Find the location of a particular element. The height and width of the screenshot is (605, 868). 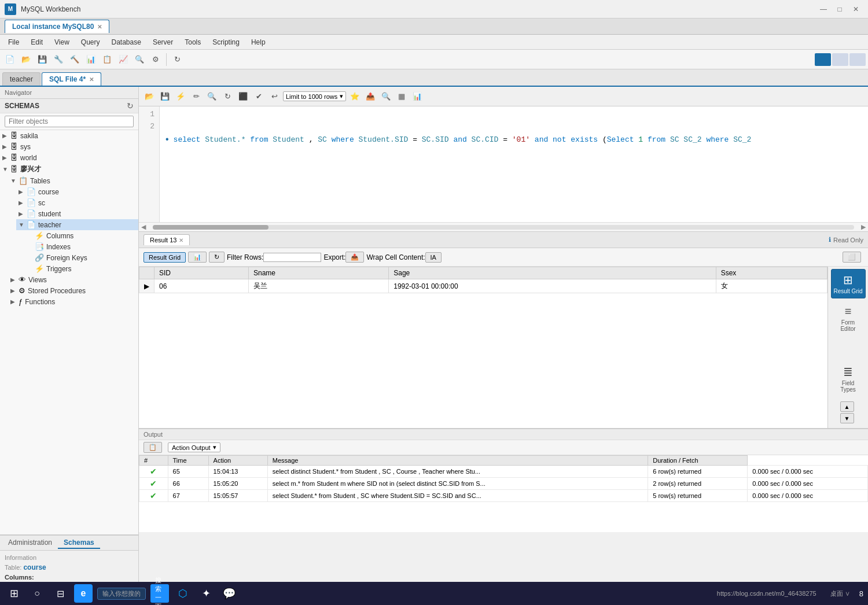

toolbar-btn-9: 🔍 is located at coordinates (139, 60).